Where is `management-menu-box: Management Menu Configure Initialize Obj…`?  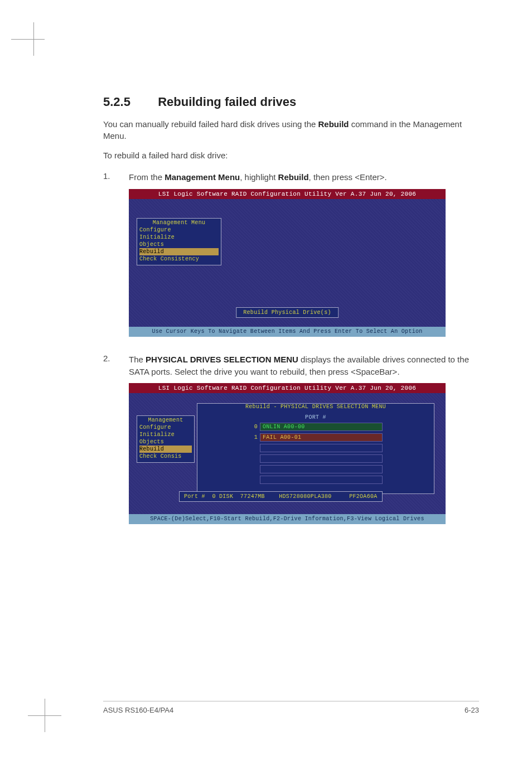 management-menu-box: Management Menu Configure Initialize Obj… is located at coordinates (179, 242).